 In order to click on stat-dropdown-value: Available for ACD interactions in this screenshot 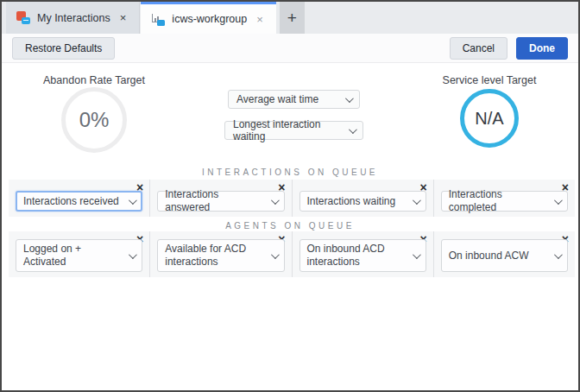, I will do `click(214, 256)`.